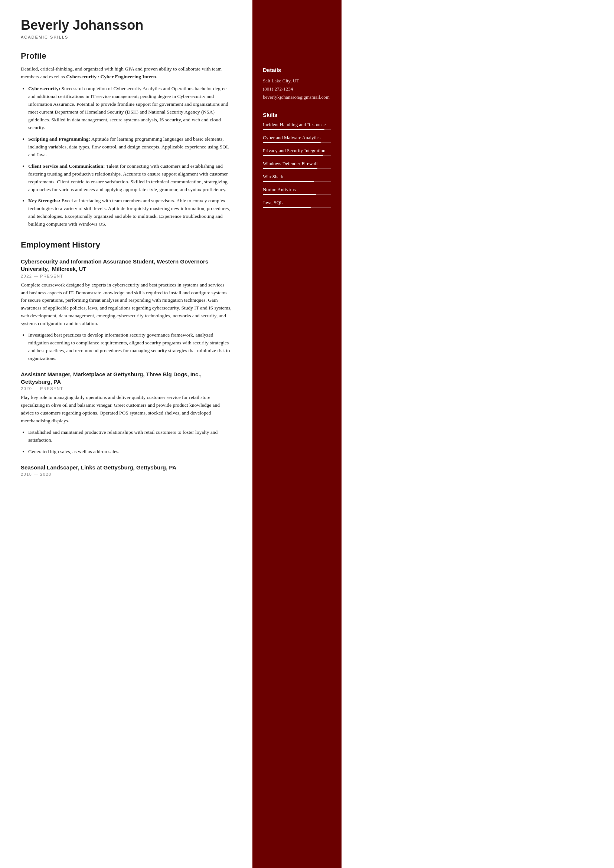 The image size is (614, 868). What do you see at coordinates (130, 436) in the screenshot?
I see `list-item: Established and maintained productive re…` at bounding box center [130, 436].